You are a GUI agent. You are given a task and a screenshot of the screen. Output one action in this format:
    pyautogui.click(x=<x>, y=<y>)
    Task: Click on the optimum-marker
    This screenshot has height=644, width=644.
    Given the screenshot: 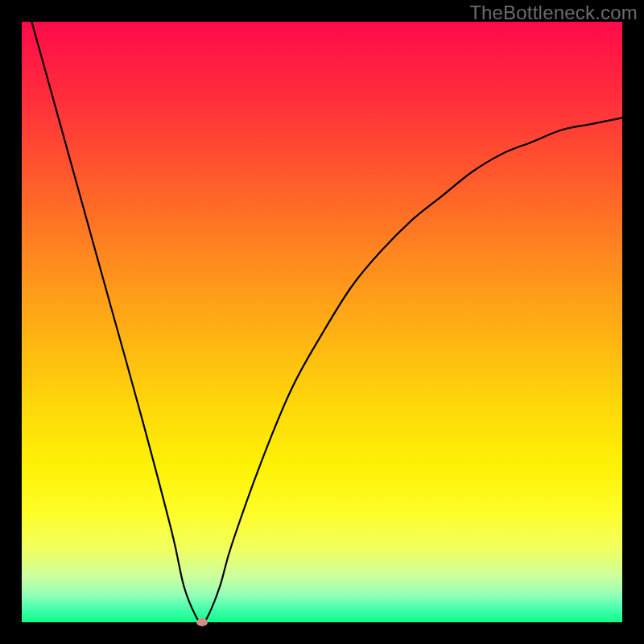 What is the action you would take?
    pyautogui.click(x=202, y=622)
    